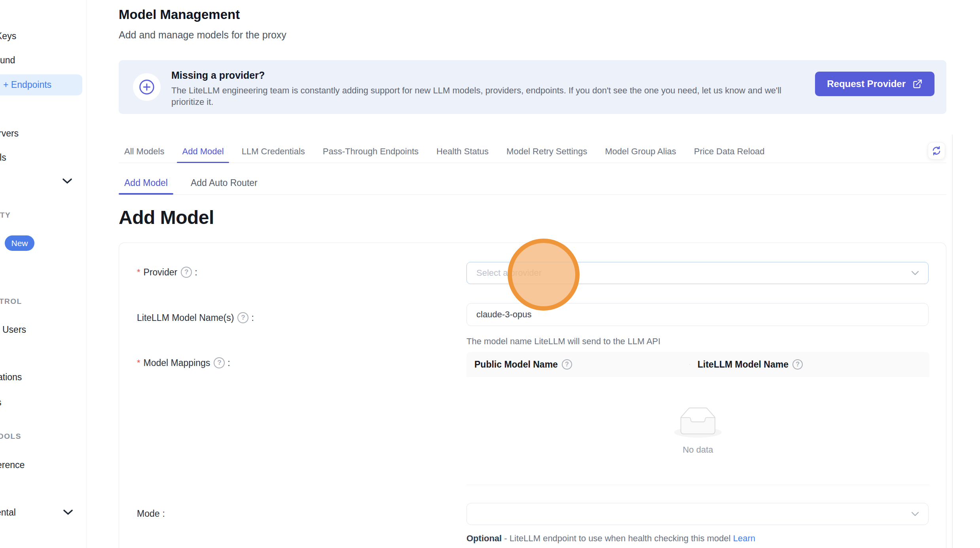 This screenshot has height=548, width=980. I want to click on refresh-button, so click(936, 151).